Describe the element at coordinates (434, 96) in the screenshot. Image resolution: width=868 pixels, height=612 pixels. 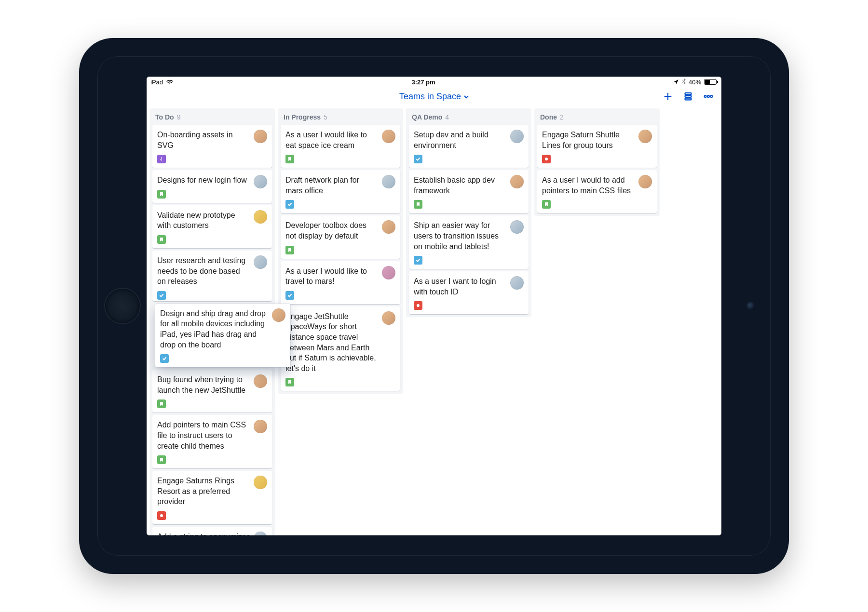
I see `board-picker: Teams in Space` at that location.